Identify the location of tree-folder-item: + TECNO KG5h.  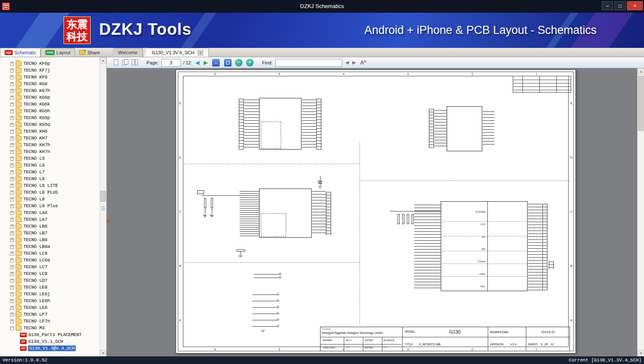
(50, 111).